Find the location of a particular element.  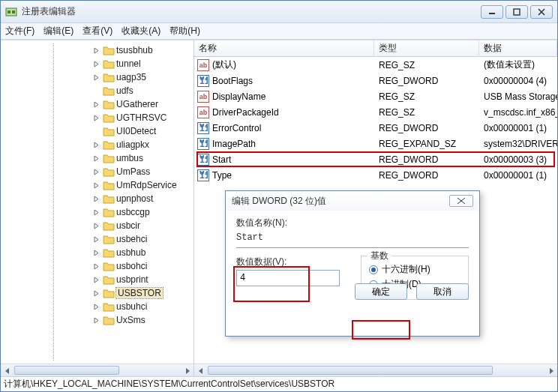

tree-hscrollbar is located at coordinates (98, 370).